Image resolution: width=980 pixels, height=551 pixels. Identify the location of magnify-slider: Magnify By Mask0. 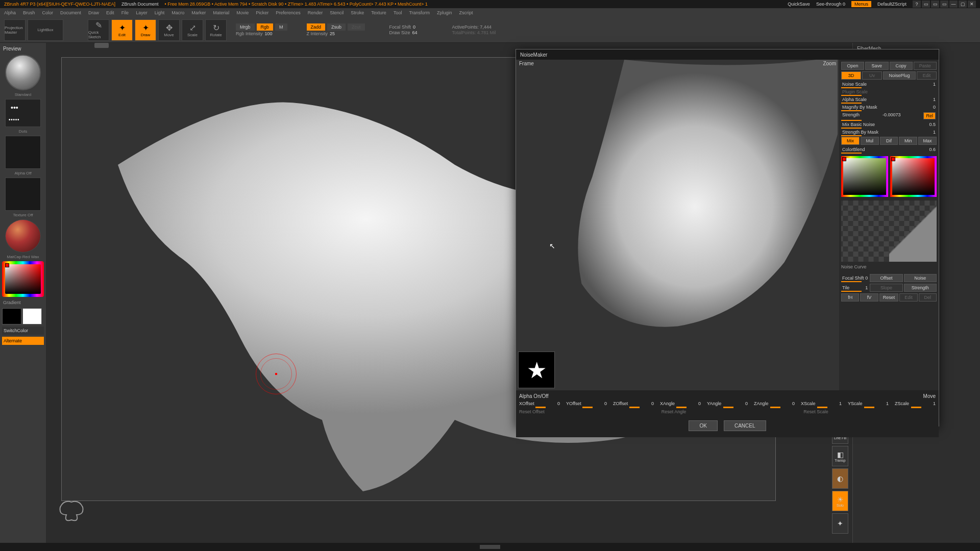
(889, 107).